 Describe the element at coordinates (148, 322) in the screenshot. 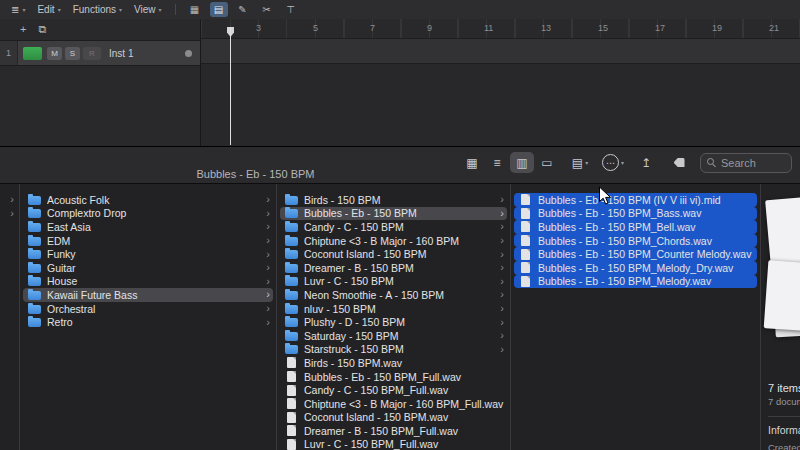

I see `folder-row: Retro›` at that location.